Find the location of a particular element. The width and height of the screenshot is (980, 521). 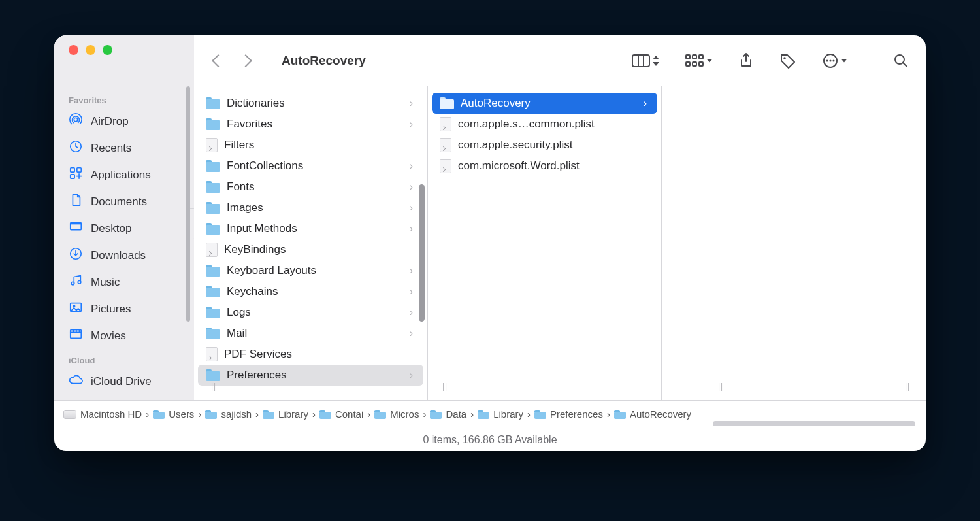

file-row-com-apple-security-plist: com.apple.security.plist is located at coordinates (545, 145).